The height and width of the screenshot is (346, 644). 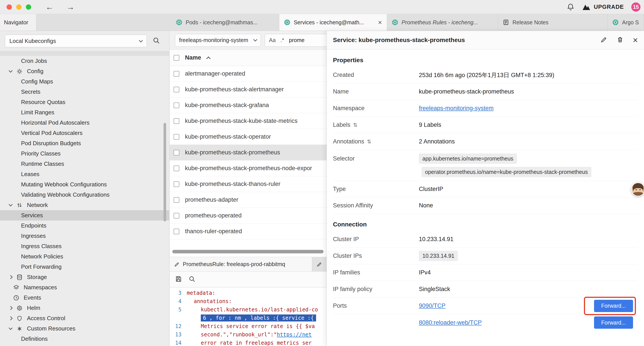 I want to click on sidebar-item-namespaces: Namespaces, so click(x=84, y=287).